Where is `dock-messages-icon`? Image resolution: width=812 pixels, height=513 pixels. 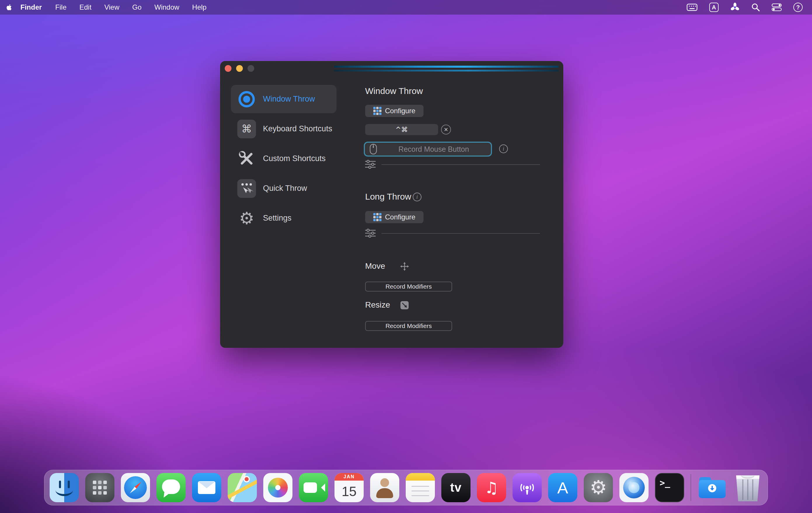 dock-messages-icon is located at coordinates (171, 487).